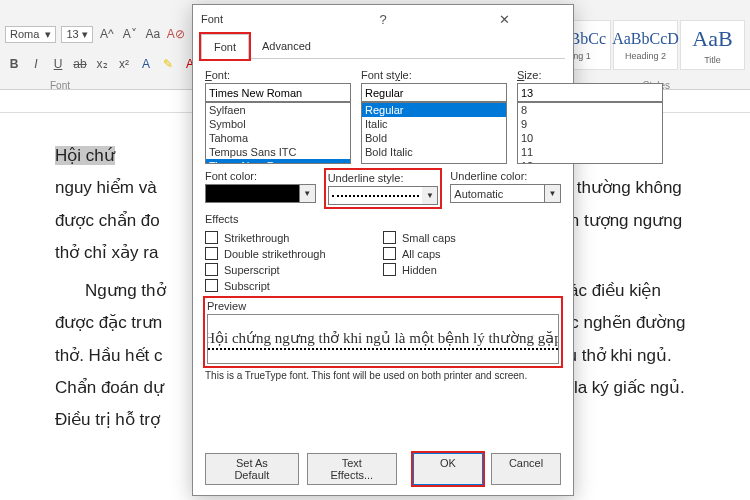 This screenshot has height=500, width=750. Describe the element at coordinates (383, 306) in the screenshot. I see `preview-label: Preview` at that location.